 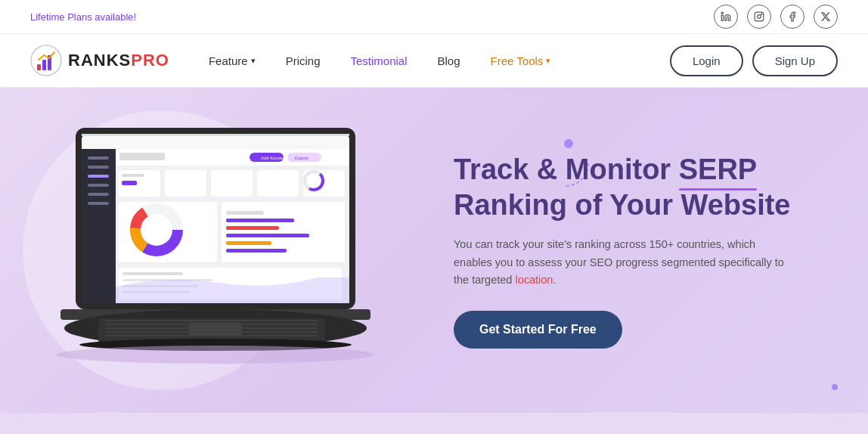 I want to click on nav-links: Feature ▾ Pricing Testimonial Blog Free …, so click(x=433, y=60).